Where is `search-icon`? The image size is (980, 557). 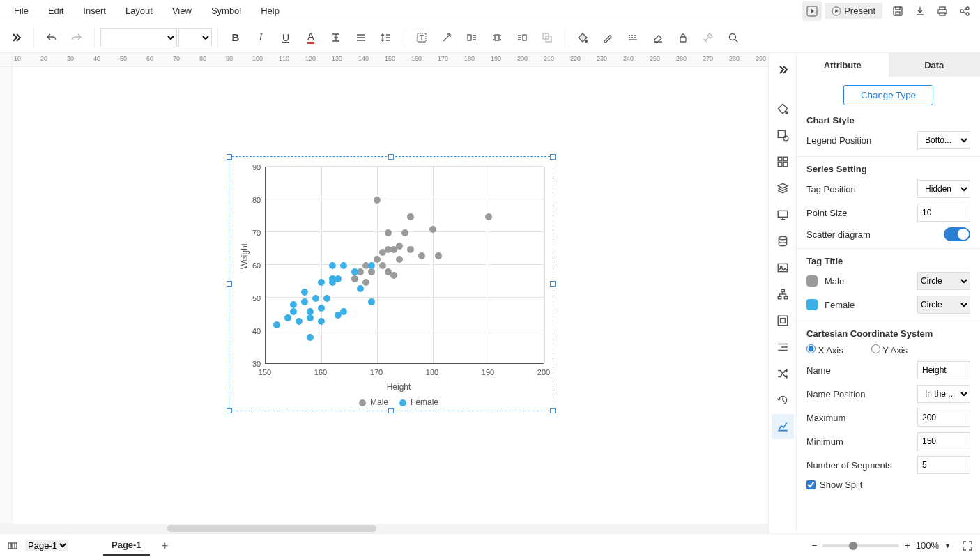 search-icon is located at coordinates (733, 38).